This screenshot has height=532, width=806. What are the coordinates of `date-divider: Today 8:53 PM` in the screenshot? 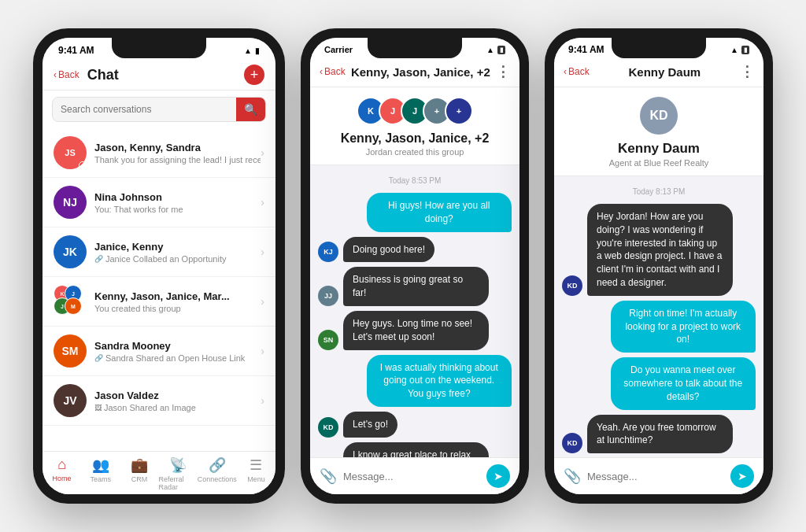 It's located at (415, 181).